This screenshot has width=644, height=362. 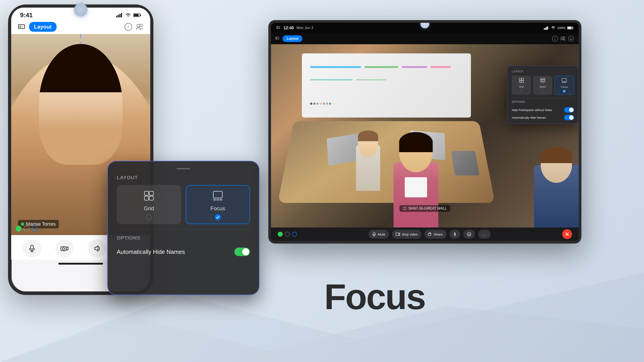 What do you see at coordinates (546, 28) in the screenshot?
I see `ipad-signal-icon` at bounding box center [546, 28].